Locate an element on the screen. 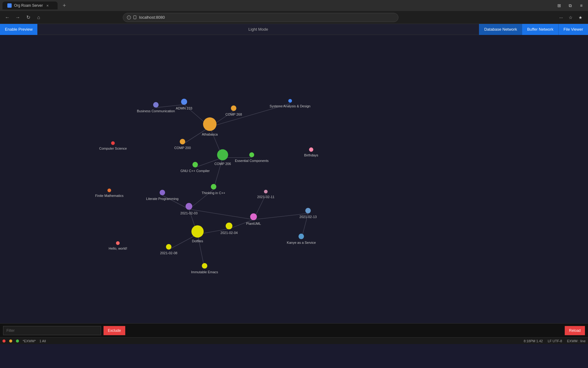 This screenshot has width=588, height=368. node-plantuml: PlantUML is located at coordinates (254, 220).